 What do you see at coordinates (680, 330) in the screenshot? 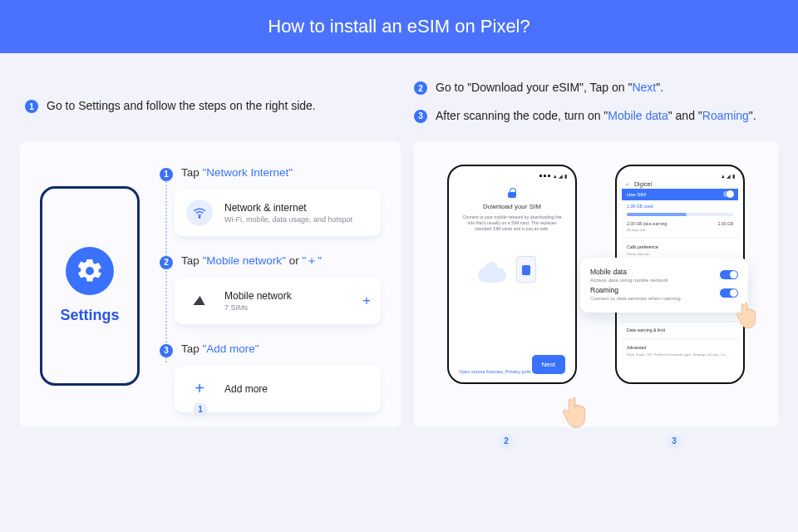
I see `data-limit-label: Data warning & limit` at bounding box center [680, 330].